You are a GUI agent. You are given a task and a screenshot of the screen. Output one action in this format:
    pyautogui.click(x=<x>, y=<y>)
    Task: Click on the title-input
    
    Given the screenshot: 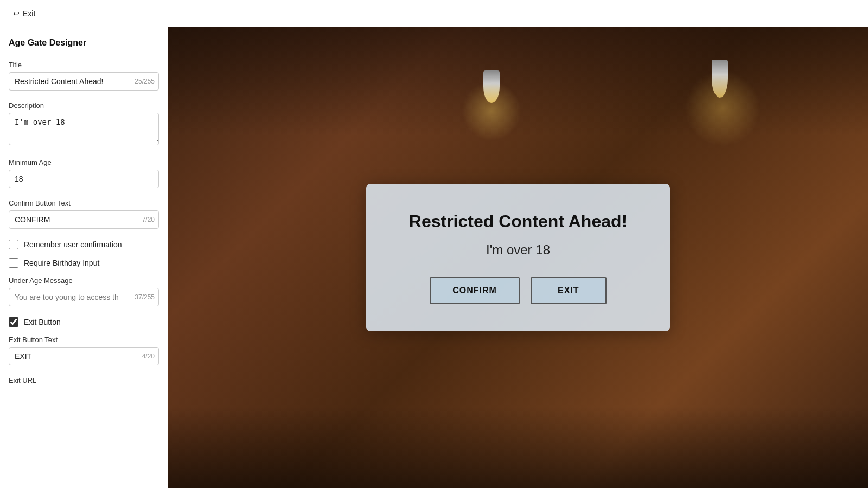 What is the action you would take?
    pyautogui.click(x=84, y=81)
    